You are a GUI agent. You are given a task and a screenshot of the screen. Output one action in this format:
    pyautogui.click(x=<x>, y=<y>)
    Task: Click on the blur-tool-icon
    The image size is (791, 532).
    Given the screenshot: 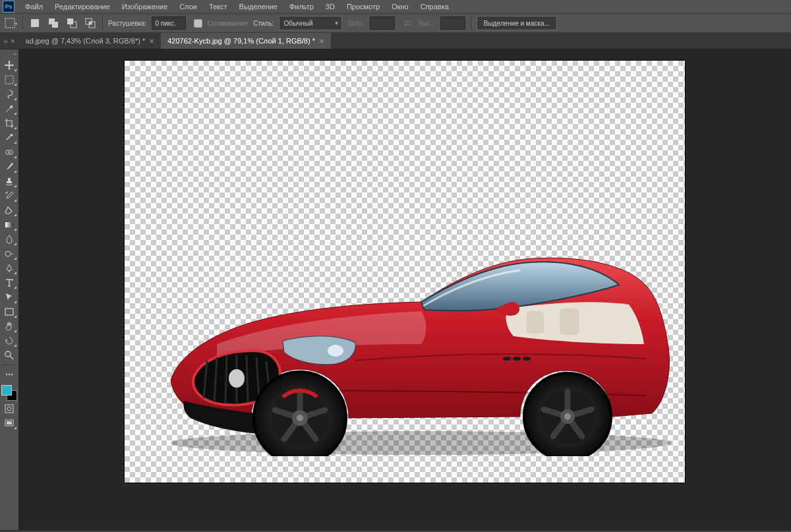 What is the action you would take?
    pyautogui.click(x=9, y=239)
    